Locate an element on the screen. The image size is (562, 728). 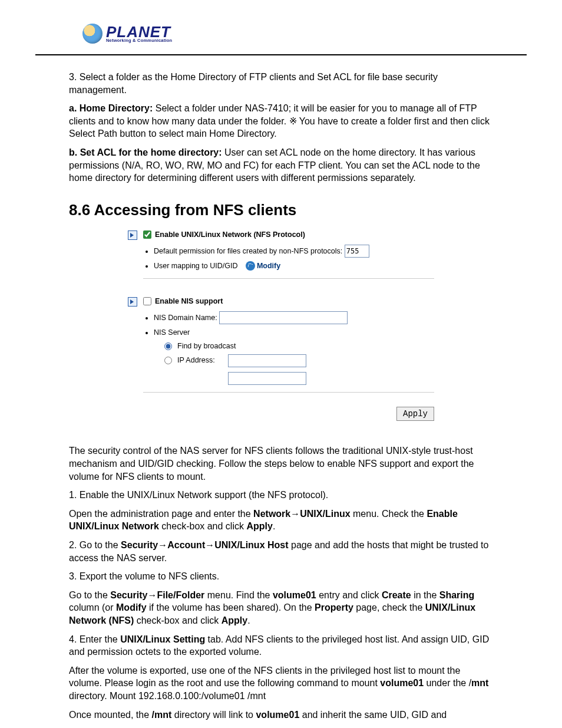
nis-server-row: NIS Server Find by broadcast IP Address: is located at coordinates (294, 357).